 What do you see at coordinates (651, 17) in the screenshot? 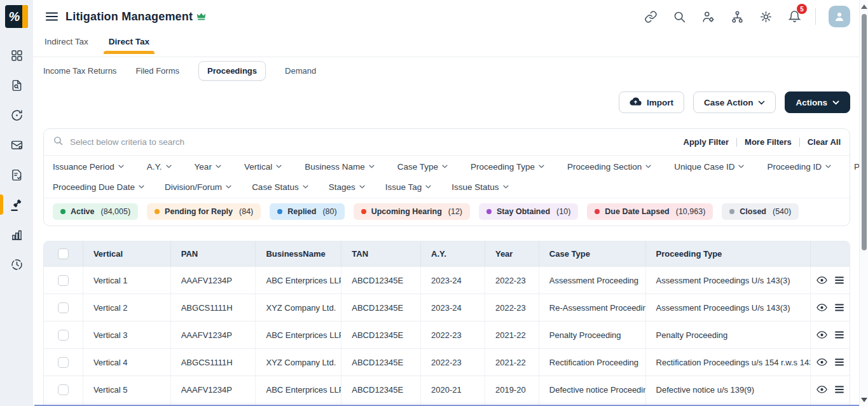
I see `link-icon` at bounding box center [651, 17].